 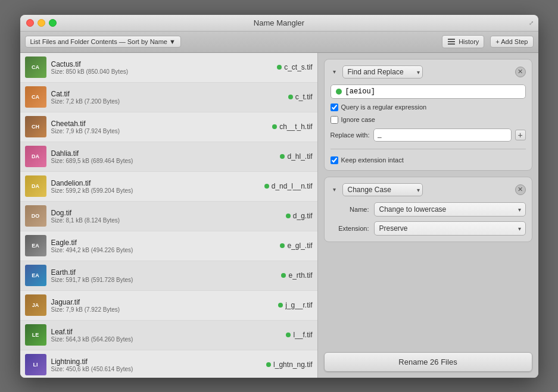 What do you see at coordinates (428, 149) in the screenshot?
I see `divider-bar` at bounding box center [428, 149].